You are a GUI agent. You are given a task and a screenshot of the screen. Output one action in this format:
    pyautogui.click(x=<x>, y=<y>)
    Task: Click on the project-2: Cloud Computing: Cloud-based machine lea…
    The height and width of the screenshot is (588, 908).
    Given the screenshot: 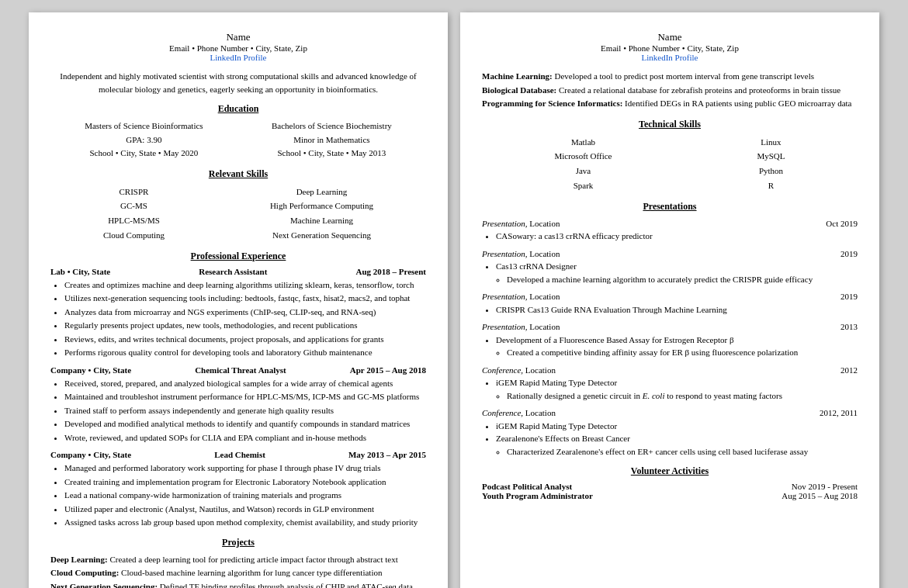 What is the action you would take?
    pyautogui.click(x=238, y=573)
    